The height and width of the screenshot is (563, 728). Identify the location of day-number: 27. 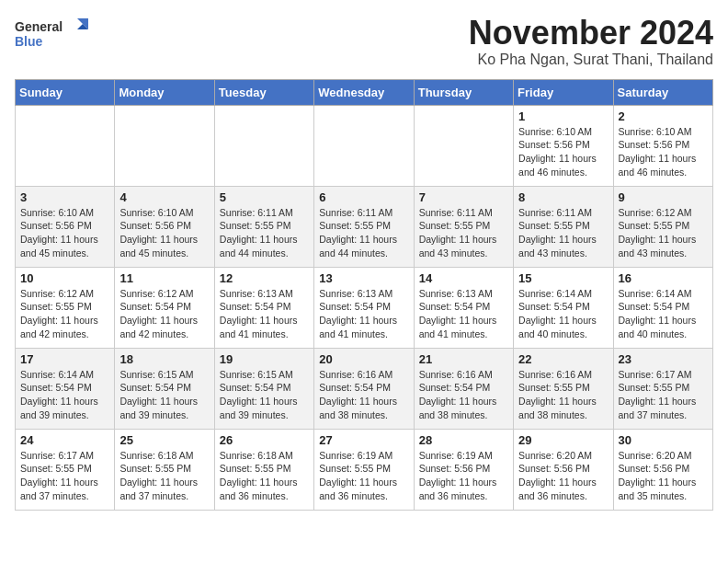
(364, 440).